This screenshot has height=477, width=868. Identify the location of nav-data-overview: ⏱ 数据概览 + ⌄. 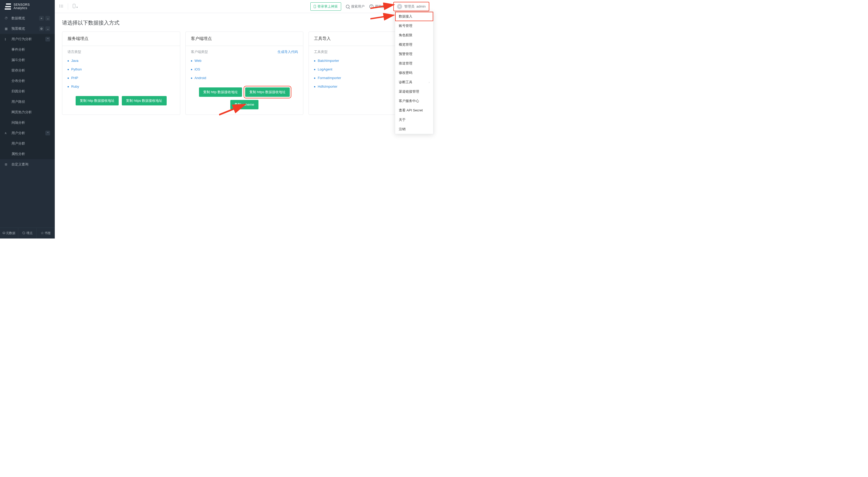
(28, 18).